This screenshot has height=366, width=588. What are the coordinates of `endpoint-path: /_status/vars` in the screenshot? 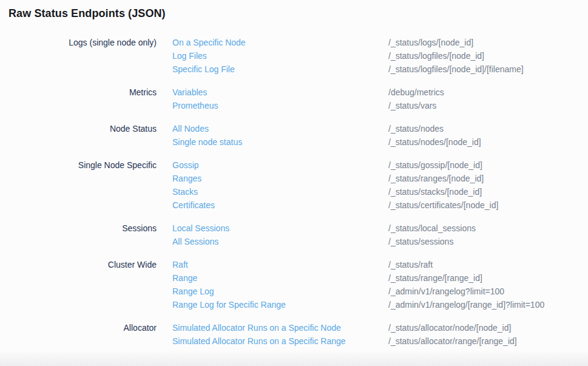 It's located at (413, 106).